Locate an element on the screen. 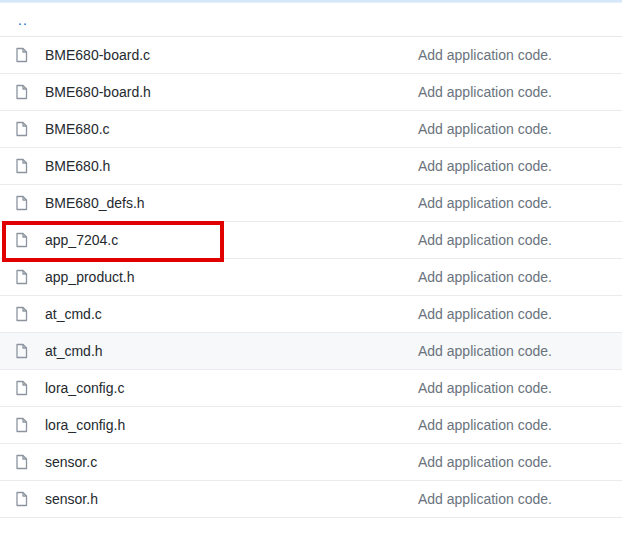 The width and height of the screenshot is (626, 541). file-link: at_cmd.h is located at coordinates (74, 351).